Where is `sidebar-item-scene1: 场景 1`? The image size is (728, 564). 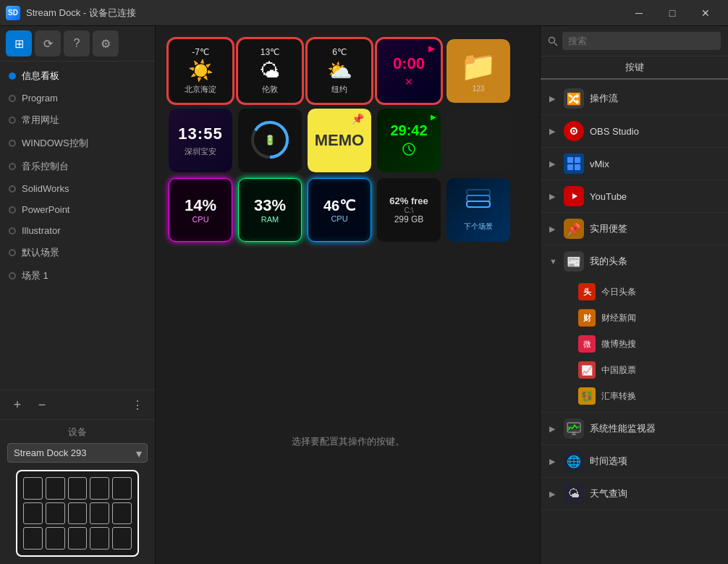
sidebar-item-scene1: 场景 1 is located at coordinates (77, 276).